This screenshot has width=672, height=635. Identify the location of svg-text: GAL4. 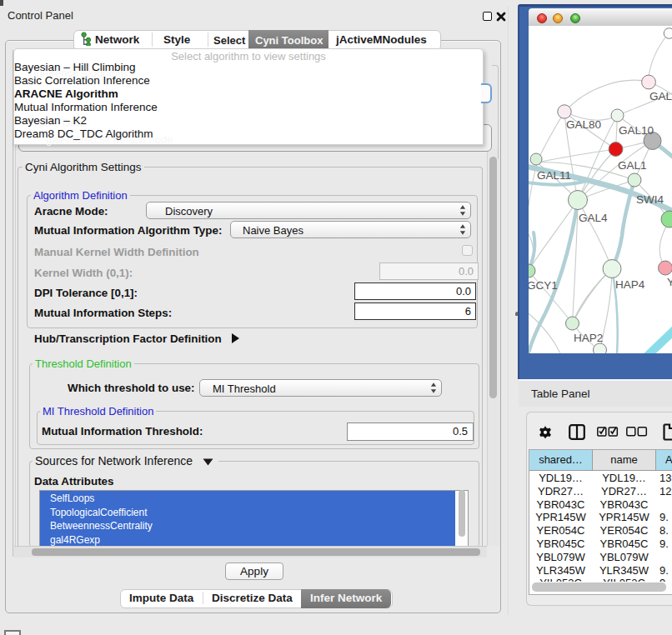
(594, 218).